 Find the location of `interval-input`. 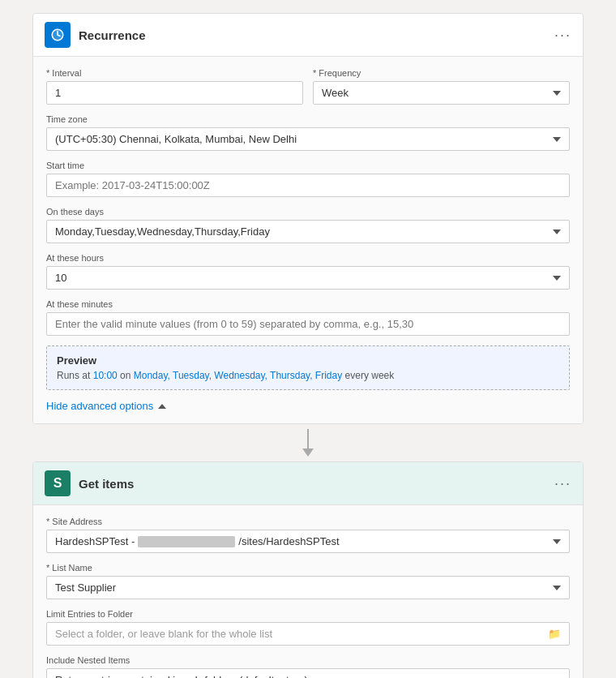

interval-input is located at coordinates (175, 92).